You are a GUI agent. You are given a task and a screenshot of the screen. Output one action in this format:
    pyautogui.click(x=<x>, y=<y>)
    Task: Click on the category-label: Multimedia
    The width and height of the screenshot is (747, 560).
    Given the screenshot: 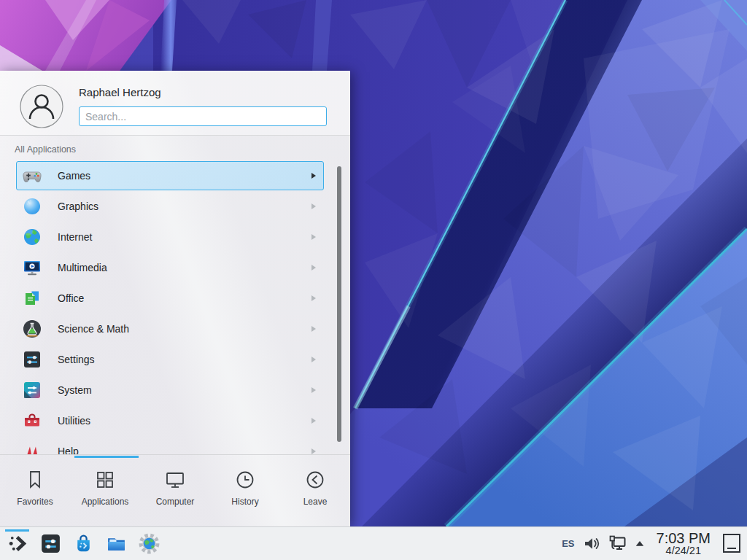 What is the action you would take?
    pyautogui.click(x=82, y=268)
    